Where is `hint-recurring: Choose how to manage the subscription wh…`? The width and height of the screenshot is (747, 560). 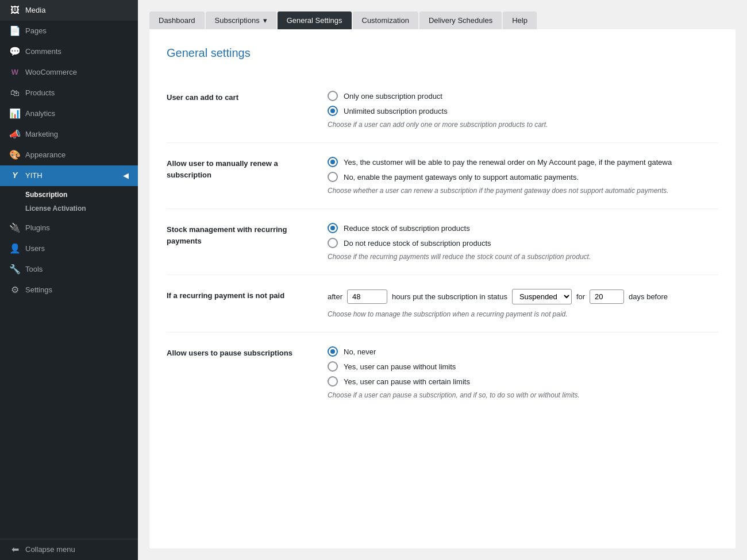 hint-recurring: Choose how to manage the subscription wh… is located at coordinates (523, 314).